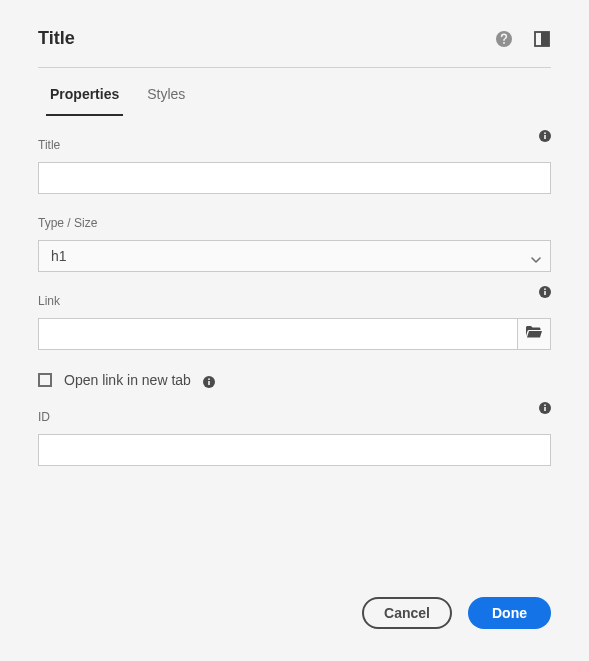 The width and height of the screenshot is (589, 661). I want to click on tab-styles: Styles, so click(166, 101).